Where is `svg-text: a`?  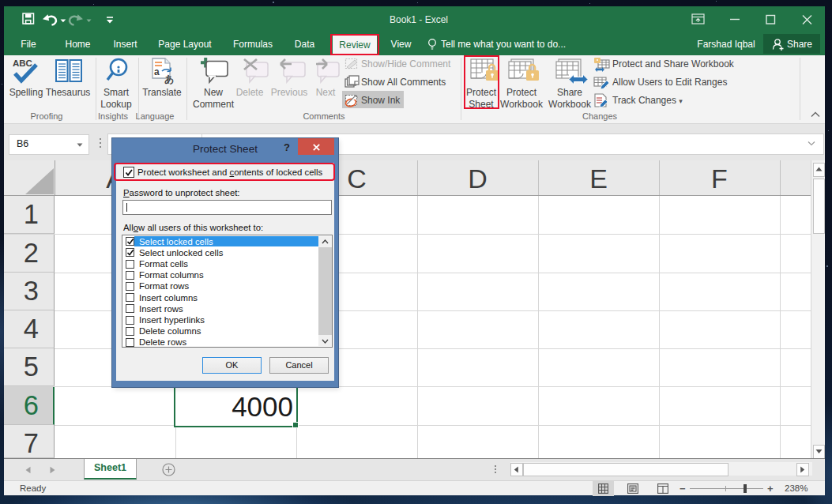 svg-text: a is located at coordinates (156, 72).